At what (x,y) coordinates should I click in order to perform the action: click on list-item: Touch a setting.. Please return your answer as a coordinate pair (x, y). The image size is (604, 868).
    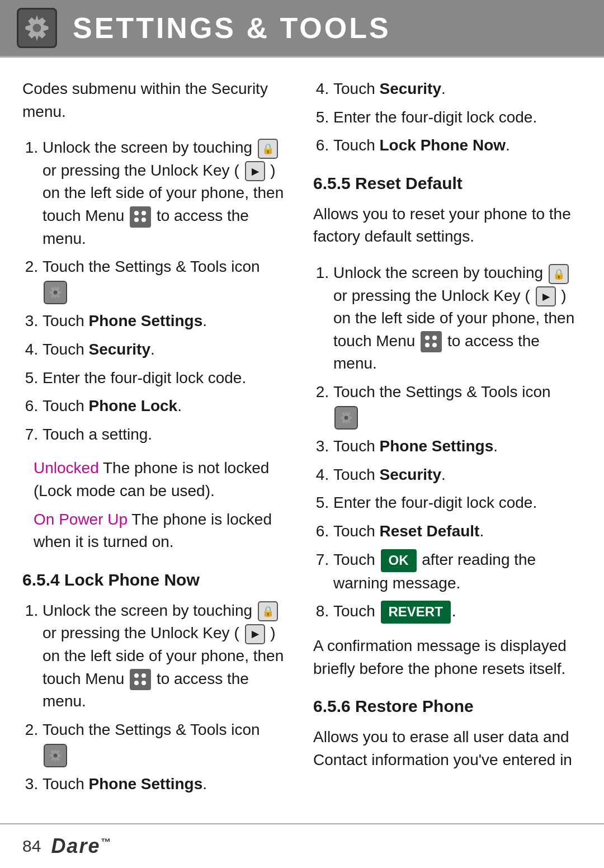
    Looking at the image, I should click on (167, 435).